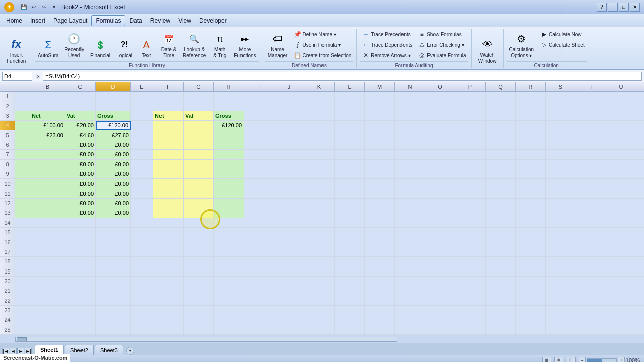  Describe the element at coordinates (547, 360) in the screenshot. I see `normal-view-btn: ▦` at that location.